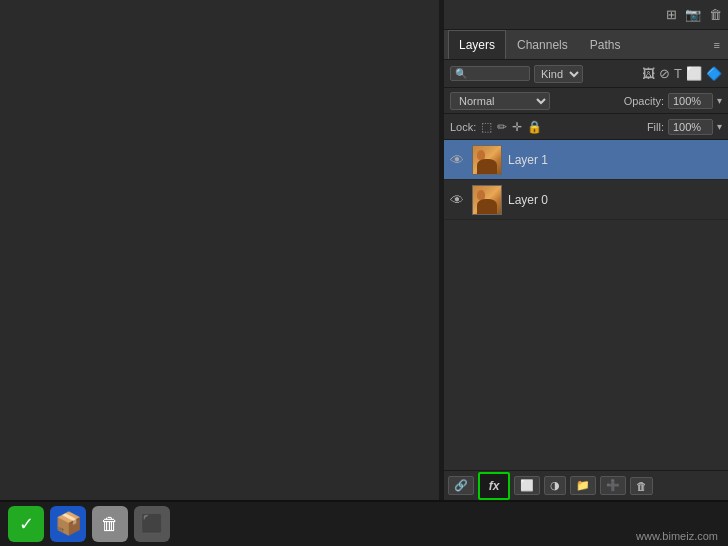 This screenshot has height=546, width=728. What do you see at coordinates (586, 74) in the screenshot?
I see `filter-row: 🔍 Kind 🖼 ⊘ T ⬜ 🔷` at bounding box center [586, 74].